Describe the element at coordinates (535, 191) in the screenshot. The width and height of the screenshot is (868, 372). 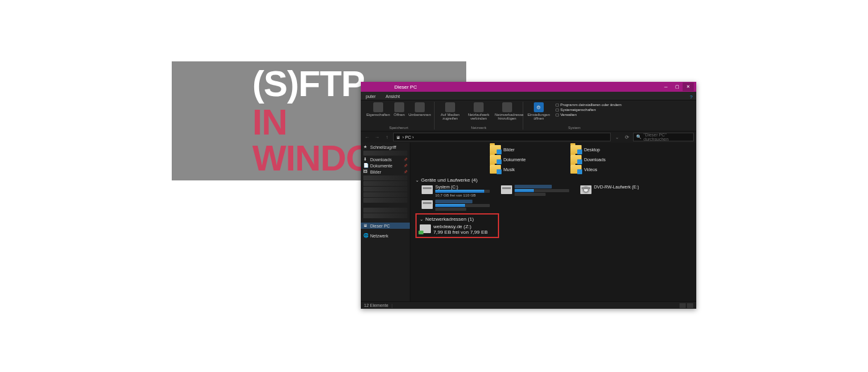
I see `drive-d` at that location.